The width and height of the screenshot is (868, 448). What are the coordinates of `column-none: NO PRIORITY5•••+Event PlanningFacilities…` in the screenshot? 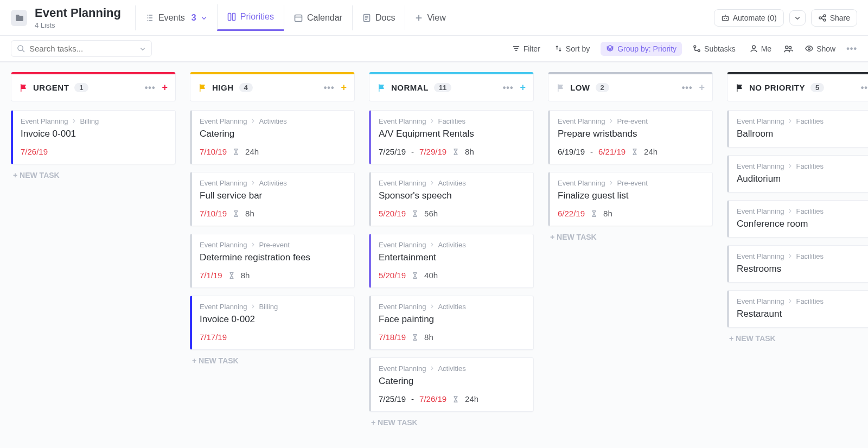 It's located at (797, 210).